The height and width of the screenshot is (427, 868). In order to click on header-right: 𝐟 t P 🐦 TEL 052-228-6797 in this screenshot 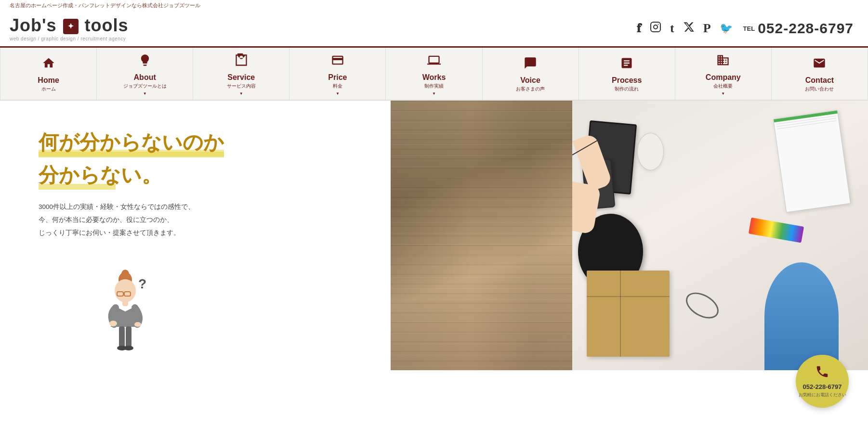, I will do `click(745, 28)`.